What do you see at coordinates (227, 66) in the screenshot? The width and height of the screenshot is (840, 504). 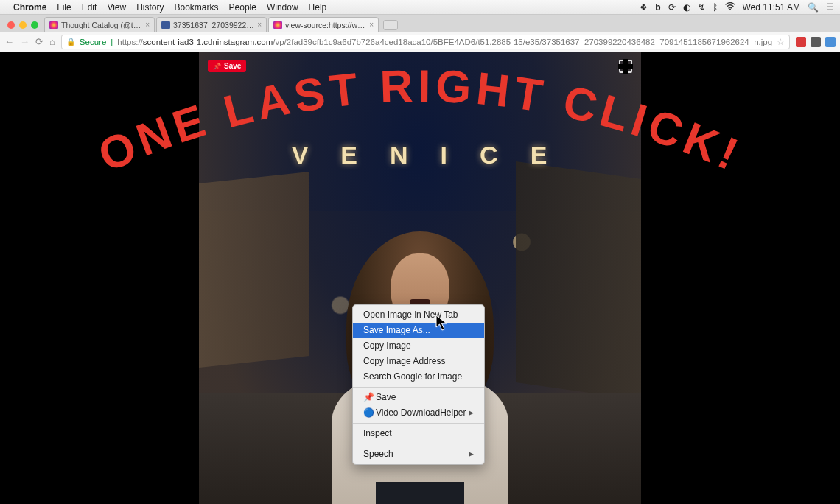 I see `pinterest-save-button: 📌 Save` at bounding box center [227, 66].